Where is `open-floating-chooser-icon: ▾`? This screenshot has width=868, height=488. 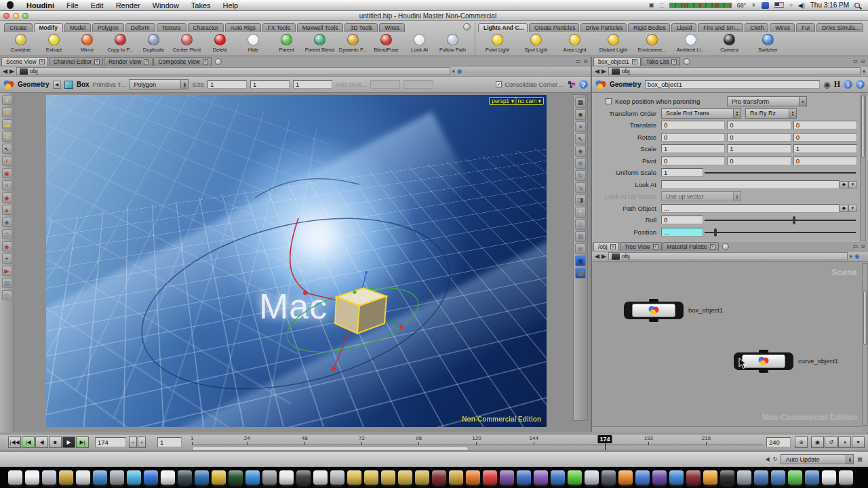 open-floating-chooser-icon: ▾ is located at coordinates (853, 209).